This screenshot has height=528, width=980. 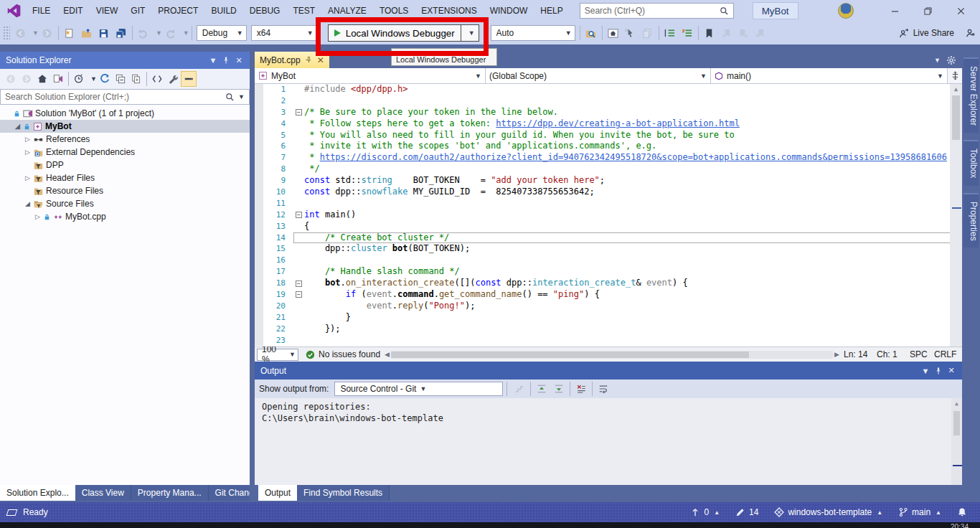 What do you see at coordinates (608, 306) in the screenshot?
I see `code-line-20: 20 event.reply("Pong!");` at bounding box center [608, 306].